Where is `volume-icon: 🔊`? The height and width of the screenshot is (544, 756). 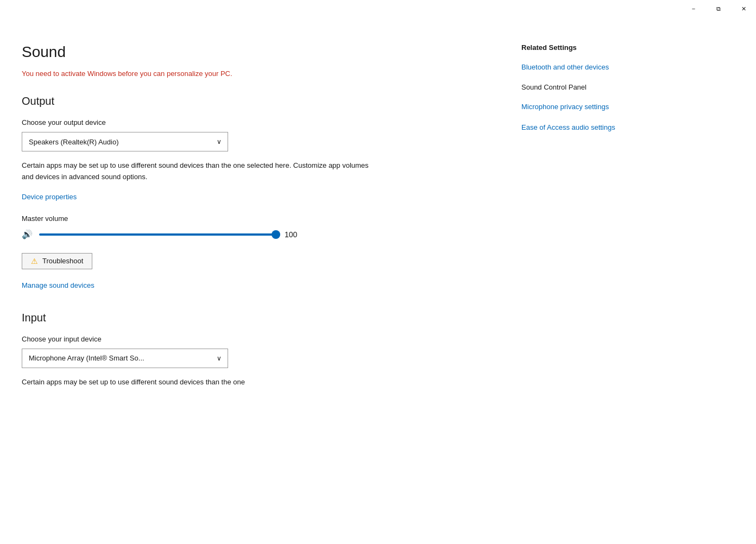
volume-icon: 🔊 is located at coordinates (27, 235).